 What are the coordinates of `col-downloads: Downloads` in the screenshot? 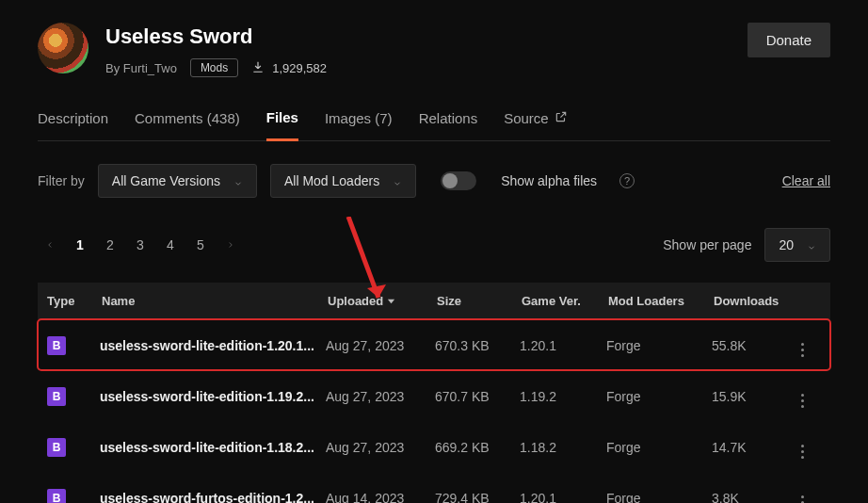 It's located at (752, 301).